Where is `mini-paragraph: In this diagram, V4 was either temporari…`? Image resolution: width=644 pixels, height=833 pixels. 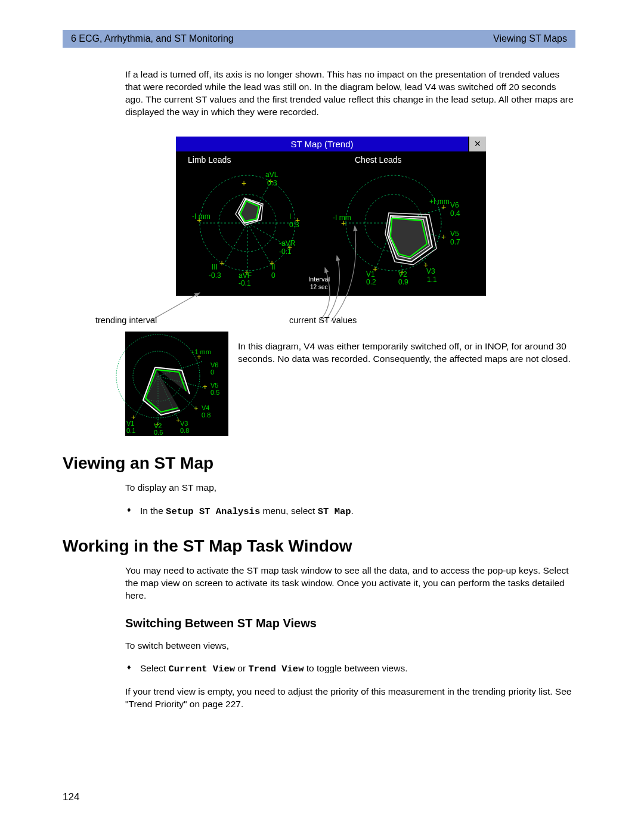
mini-paragraph: In this diagram, V4 was either temporari… is located at coordinates (407, 383).